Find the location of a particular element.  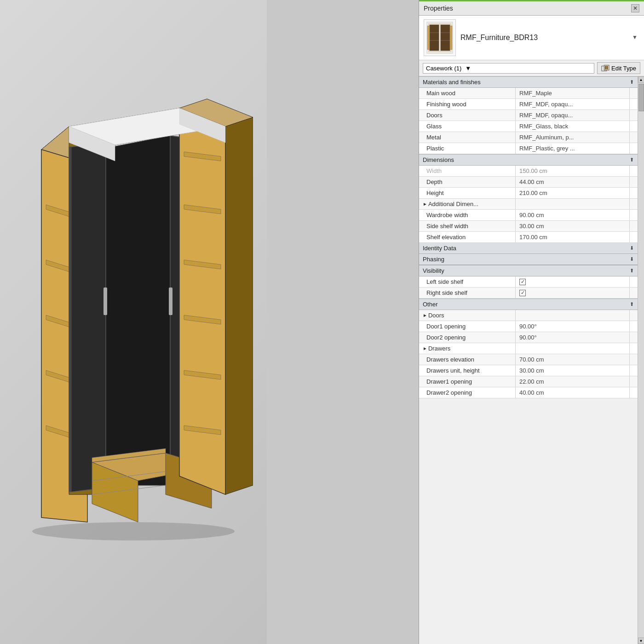

prop-icon-doors-mat is located at coordinates (633, 115).